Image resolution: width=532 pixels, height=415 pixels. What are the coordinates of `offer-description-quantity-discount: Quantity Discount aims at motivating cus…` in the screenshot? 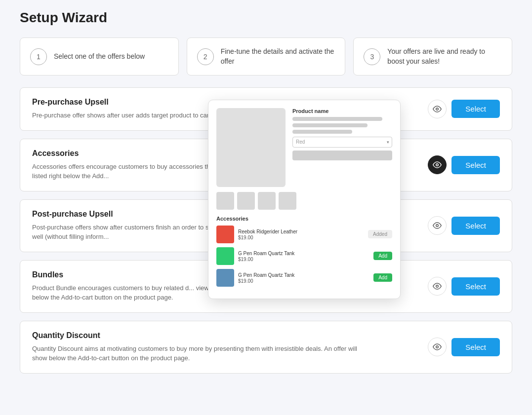 It's located at (200, 353).